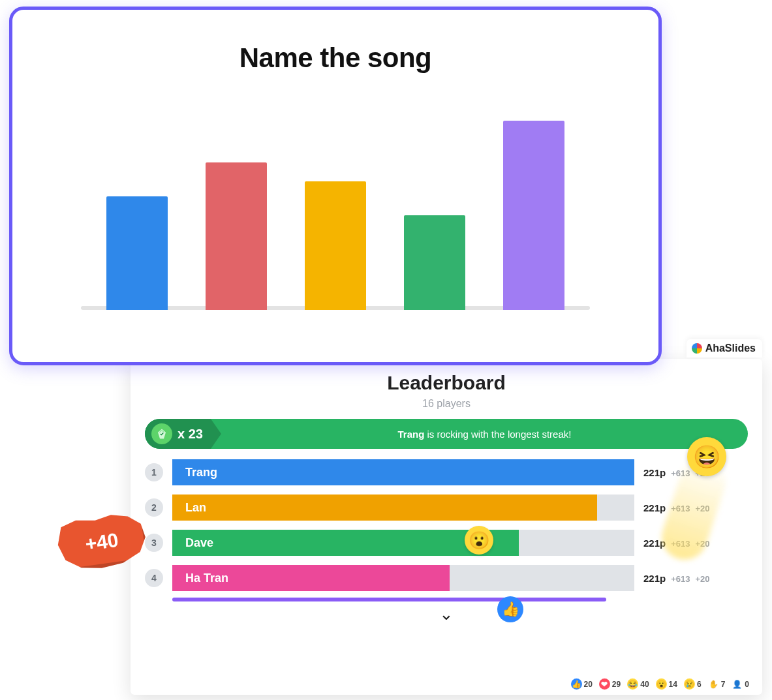 The image size is (772, 700). What do you see at coordinates (645, 684) in the screenshot?
I see `reaction-count: 40` at bounding box center [645, 684].